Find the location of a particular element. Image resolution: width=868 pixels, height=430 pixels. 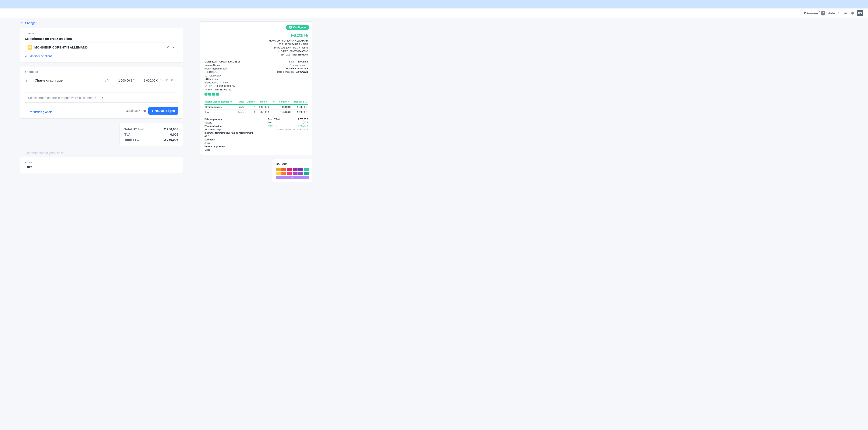

invoice-sender-block: MONSIEUR ROMAIN SAGUIN EI Romain Saguin … is located at coordinates (222, 78).